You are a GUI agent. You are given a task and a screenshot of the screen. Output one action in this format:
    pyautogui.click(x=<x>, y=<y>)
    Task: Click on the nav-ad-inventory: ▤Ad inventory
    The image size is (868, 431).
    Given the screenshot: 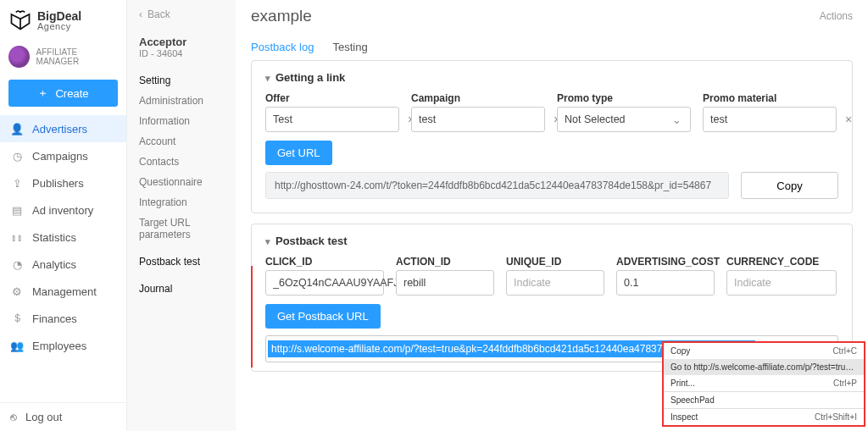 What is the action you would take?
    pyautogui.click(x=63, y=210)
    